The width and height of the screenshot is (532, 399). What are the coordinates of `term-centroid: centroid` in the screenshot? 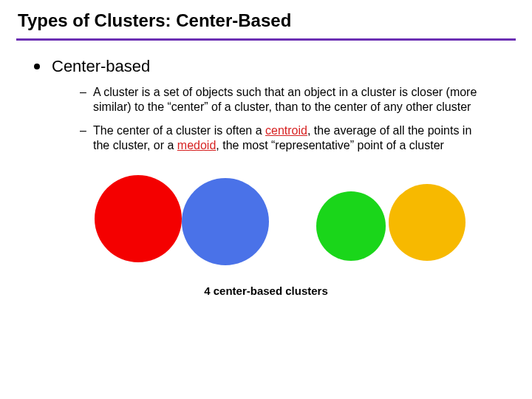 It's located at (287, 130).